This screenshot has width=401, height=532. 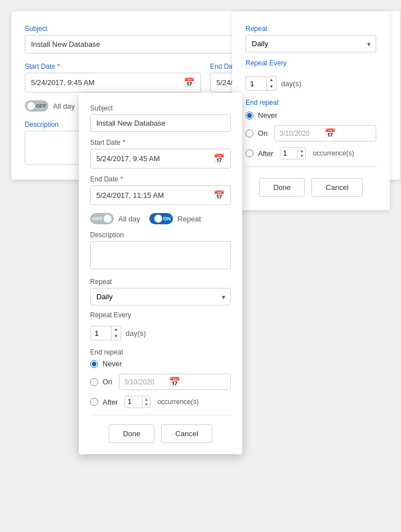 What do you see at coordinates (155, 159) in the screenshot?
I see `fg-start-date-input` at bounding box center [155, 159].